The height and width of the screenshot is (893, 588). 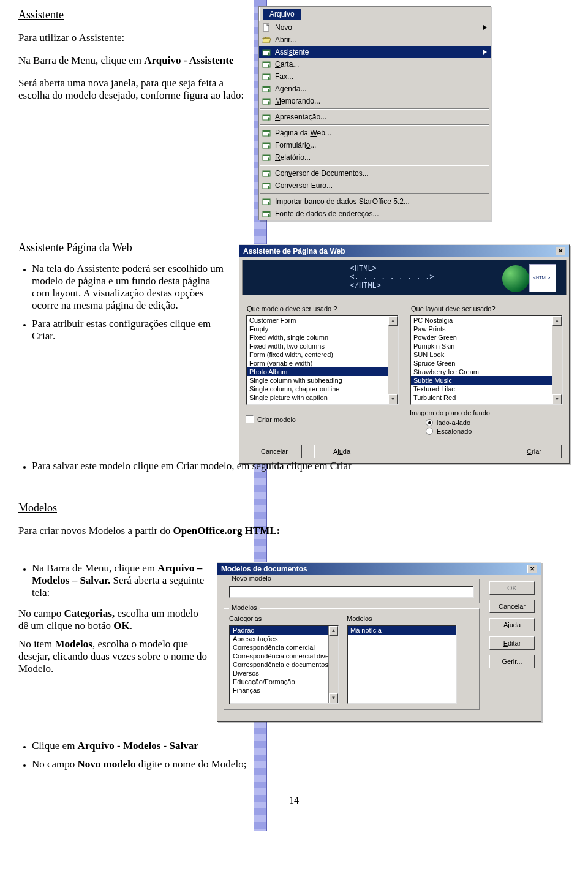 I want to click on list-item: Strawberry Ice Cream, so click(x=486, y=372).